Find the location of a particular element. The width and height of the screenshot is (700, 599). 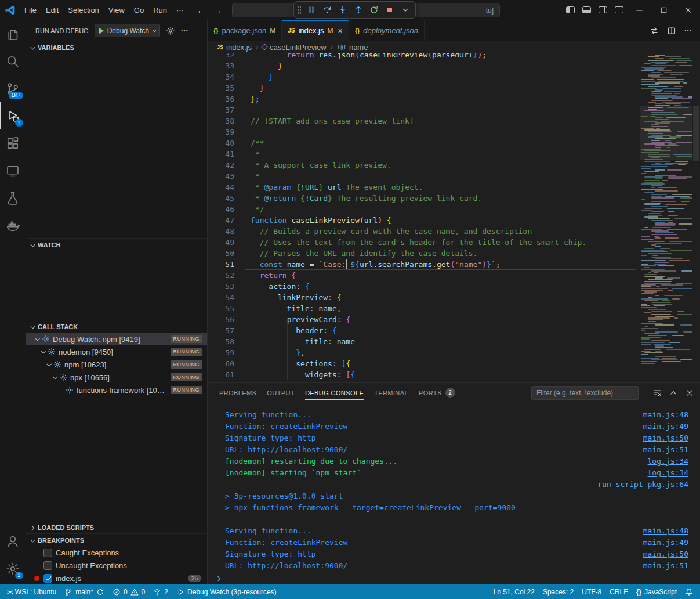

line-number: 46 is located at coordinates (221, 209).